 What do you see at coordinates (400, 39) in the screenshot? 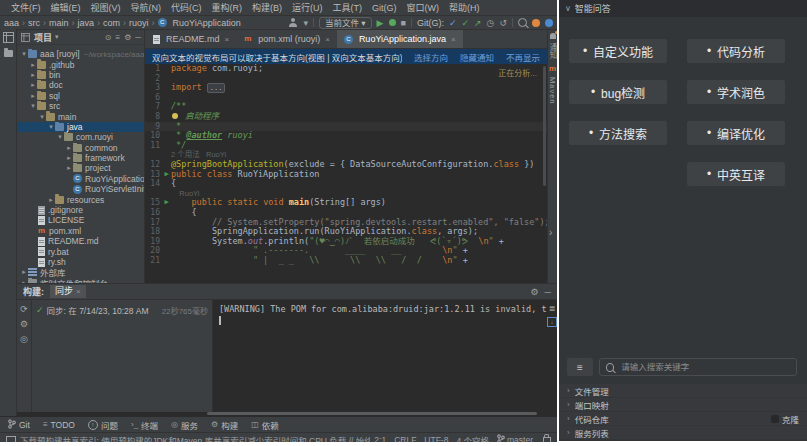
I see `editor-tab: CRuoYiApplication.java×` at bounding box center [400, 39].